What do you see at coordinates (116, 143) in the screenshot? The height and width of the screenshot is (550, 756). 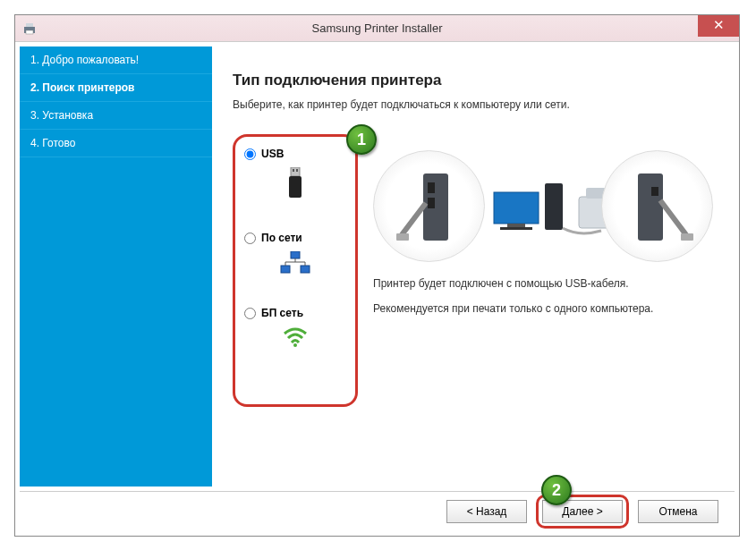 I see `step-done: 4. Готово` at bounding box center [116, 143].